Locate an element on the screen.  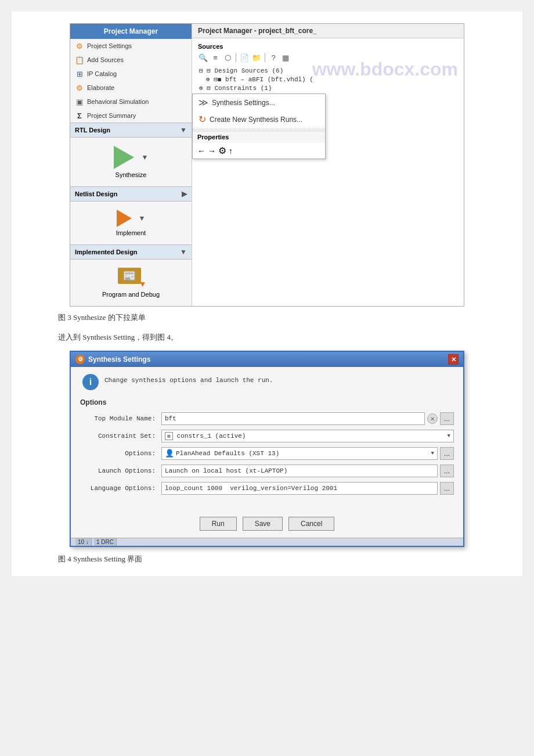
dialog-statusbar: 10 ↓ 1 DRC is located at coordinates (267, 542).